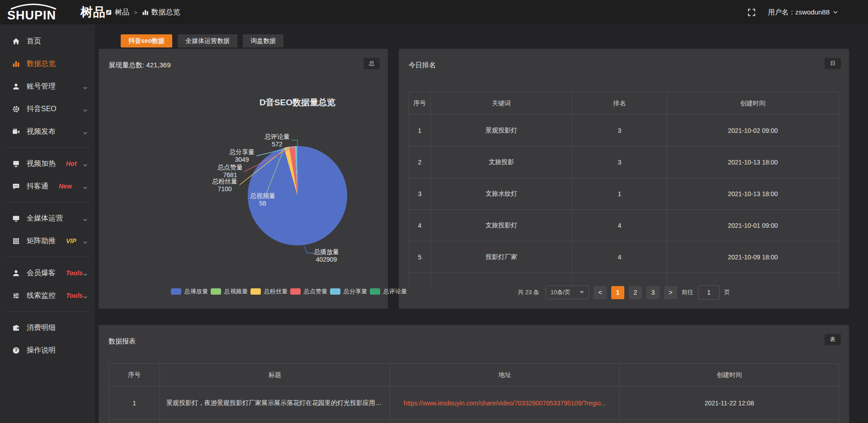 This screenshot has height=423, width=868. Describe the element at coordinates (71, 241) in the screenshot. I see `sidebar-item-badge: VIP` at that location.